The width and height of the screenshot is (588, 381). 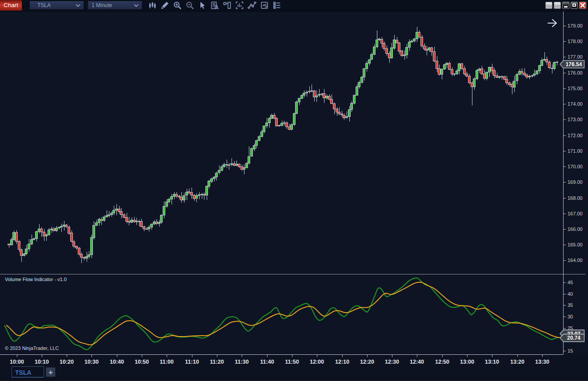 I want to click on svg-text: 177.00, so click(x=575, y=57).